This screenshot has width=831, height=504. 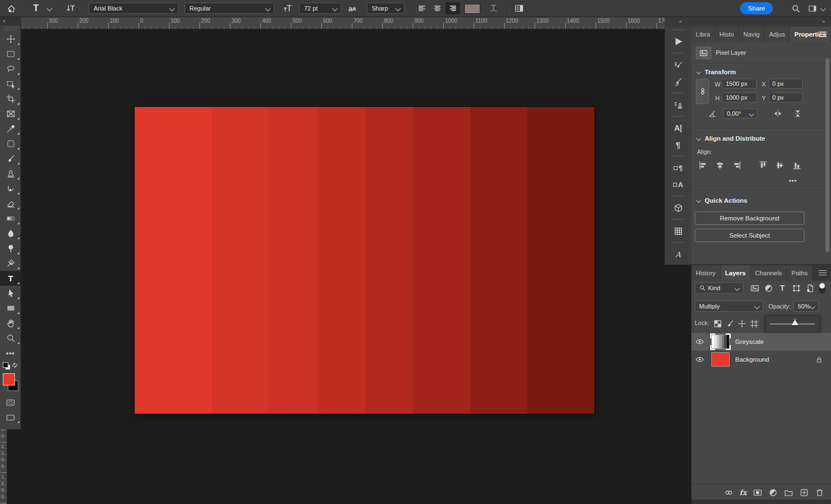 What do you see at coordinates (11, 218) in the screenshot?
I see `tool-gradient` at bounding box center [11, 218].